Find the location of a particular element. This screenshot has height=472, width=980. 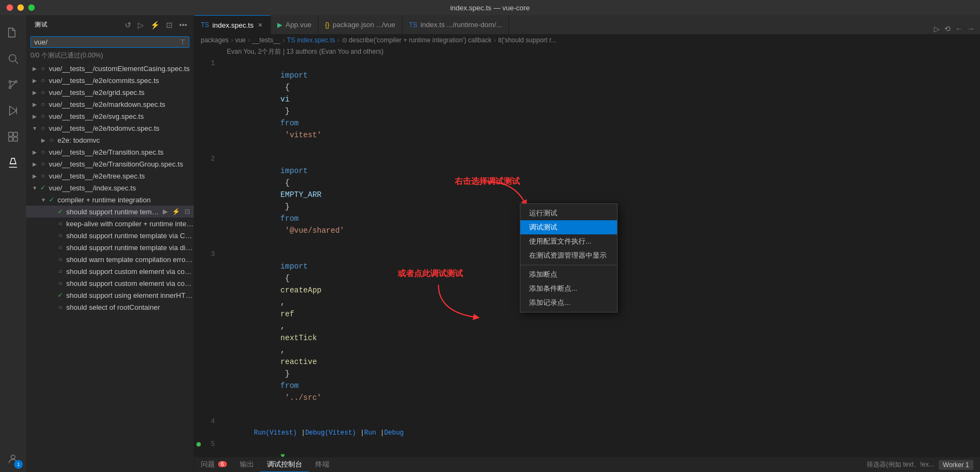

activity-search is located at coordinates (13, 59).